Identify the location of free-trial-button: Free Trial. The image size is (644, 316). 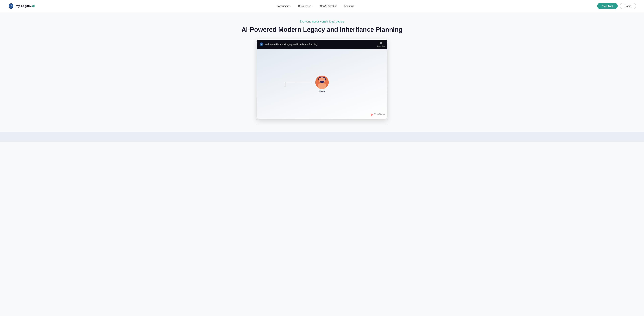
(608, 6).